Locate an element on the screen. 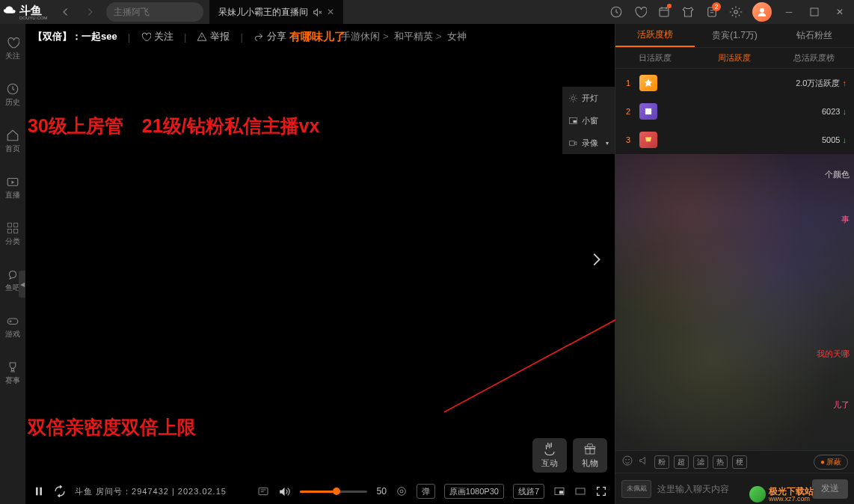  chat-toolbar: 粉 超 滤 热 梗 ● 屏蔽 is located at coordinates (734, 461).